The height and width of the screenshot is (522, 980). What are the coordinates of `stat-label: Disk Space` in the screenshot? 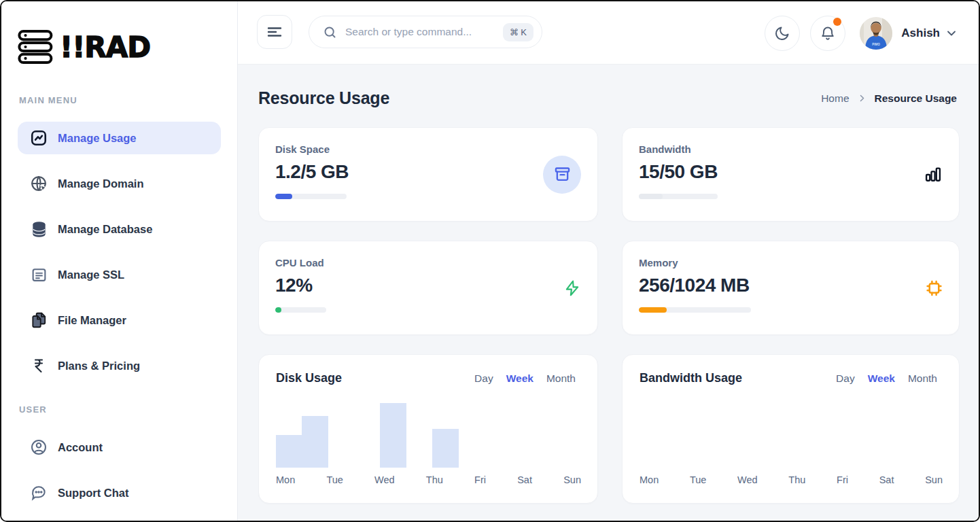 It's located at (428, 150).